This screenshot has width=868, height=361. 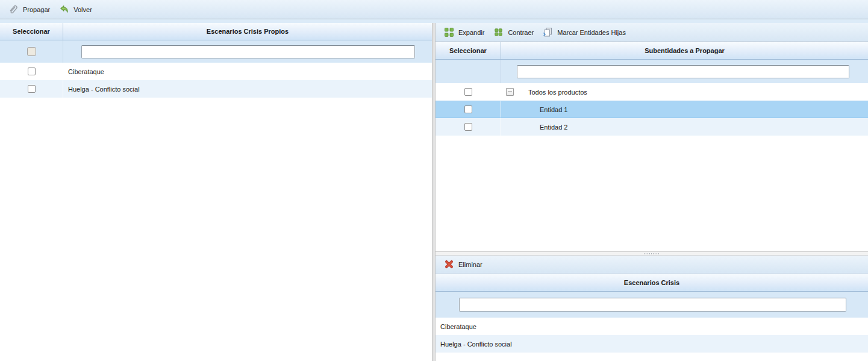 I want to click on volver-button: Volver, so click(x=76, y=10).